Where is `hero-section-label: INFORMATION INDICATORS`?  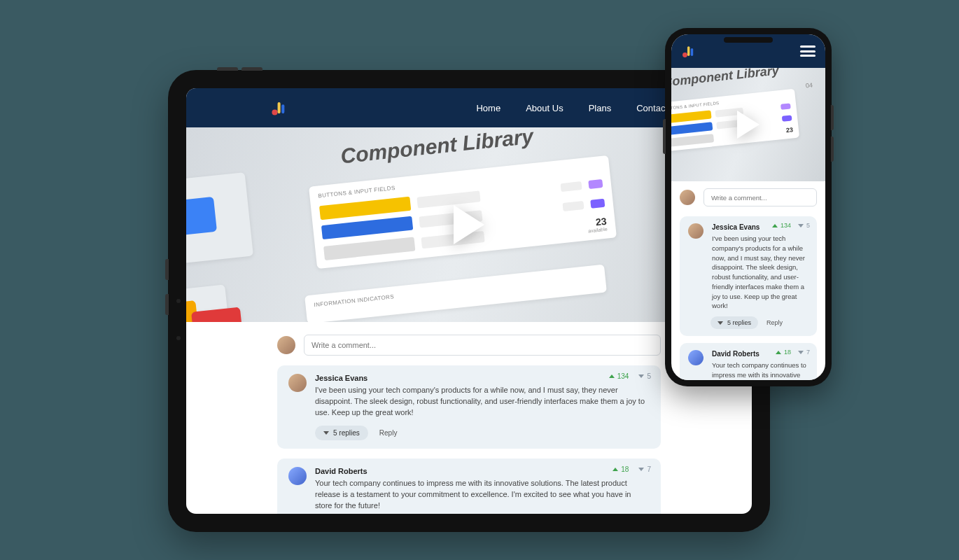
hero-section-label: INFORMATION INDICATORS is located at coordinates (455, 290).